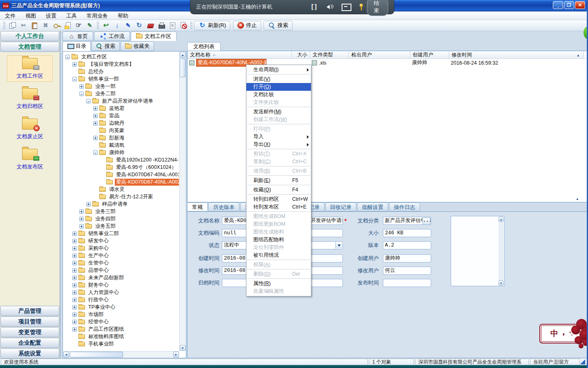 This screenshot has height=368, width=588. I want to click on scroll-up-button: ▲, so click(183, 55).